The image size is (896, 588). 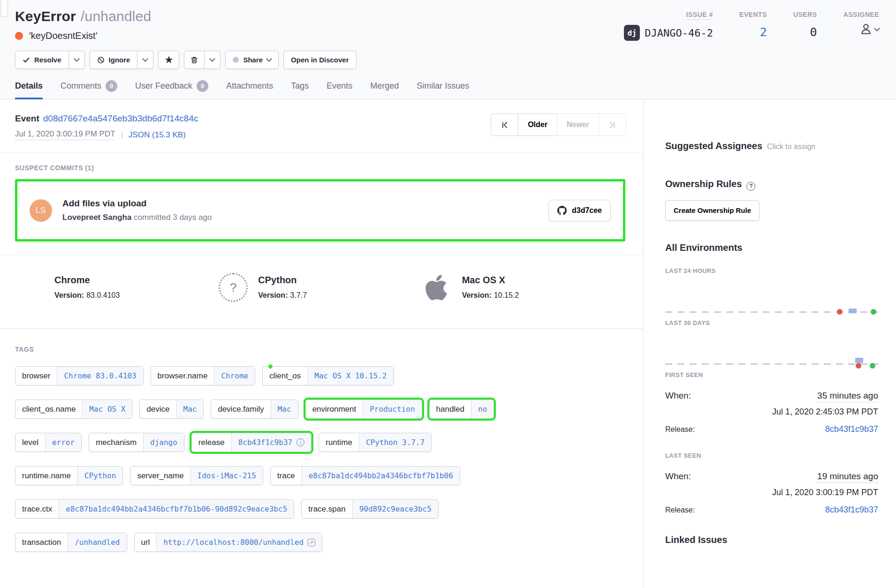 What do you see at coordinates (443, 86) in the screenshot?
I see `tab-label: Similar Issues` at bounding box center [443, 86].